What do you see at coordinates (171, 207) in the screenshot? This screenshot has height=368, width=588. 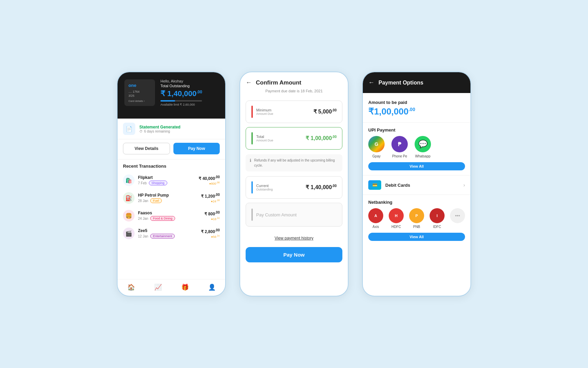 I see `transactions-list: 🛍️ Flipkart 7 Feb Shopping ₹ 40,000.00 ●…` at bounding box center [171, 207].